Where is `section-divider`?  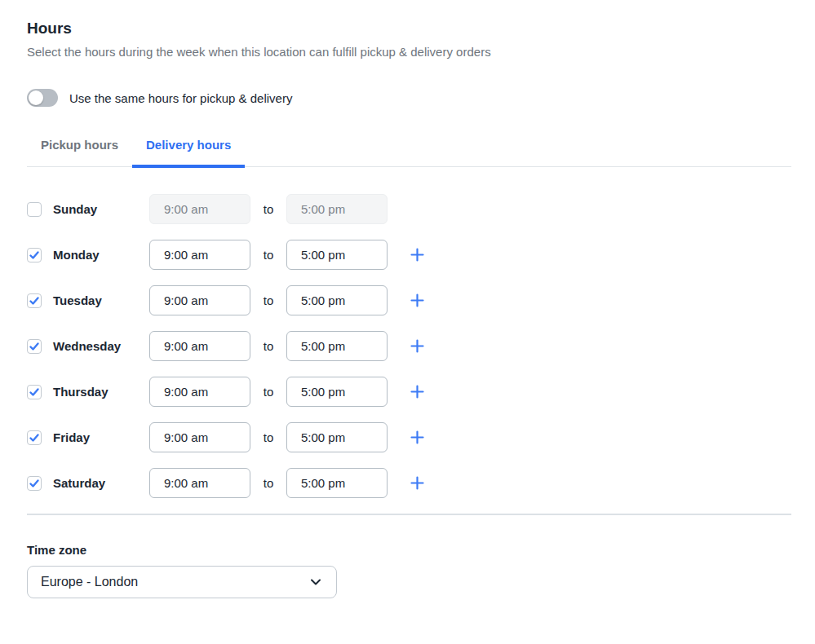 section-divider is located at coordinates (410, 514).